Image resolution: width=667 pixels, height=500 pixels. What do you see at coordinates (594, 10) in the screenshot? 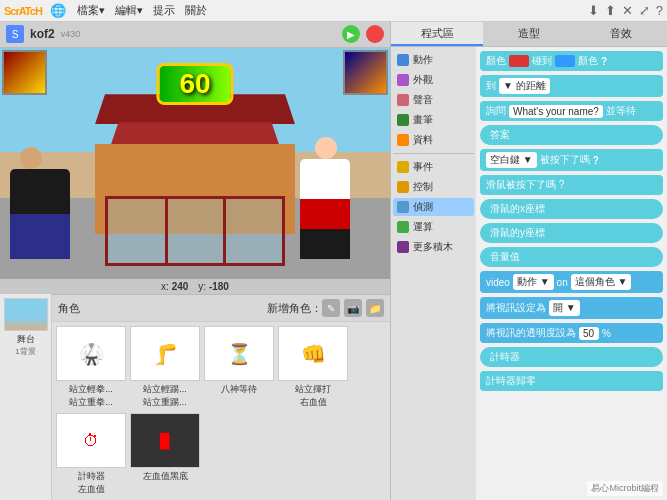
I see `download-icon: ⬇` at bounding box center [594, 10].